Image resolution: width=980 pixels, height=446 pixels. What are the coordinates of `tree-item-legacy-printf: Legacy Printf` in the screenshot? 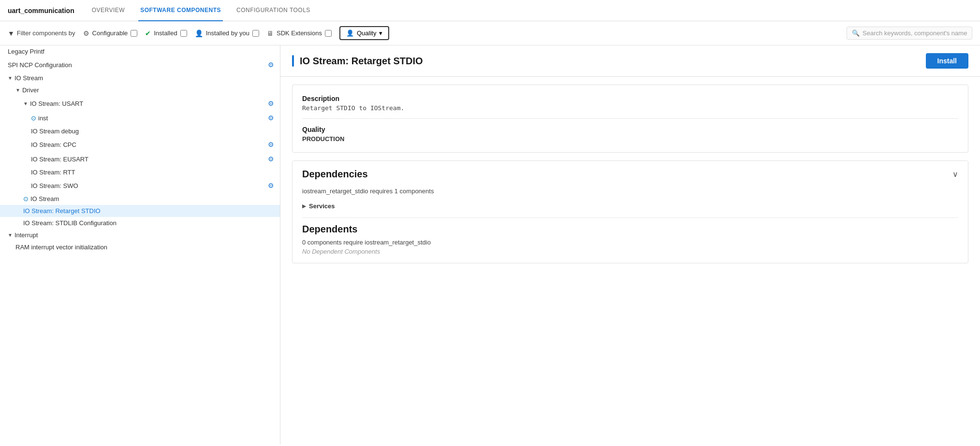 It's located at (140, 51).